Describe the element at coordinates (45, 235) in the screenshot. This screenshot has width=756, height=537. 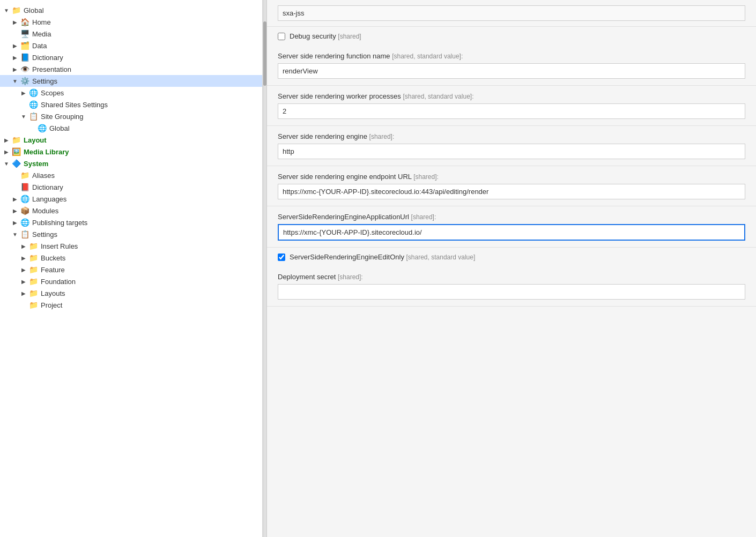
I see `tree-label-settings-system: Settings` at that location.